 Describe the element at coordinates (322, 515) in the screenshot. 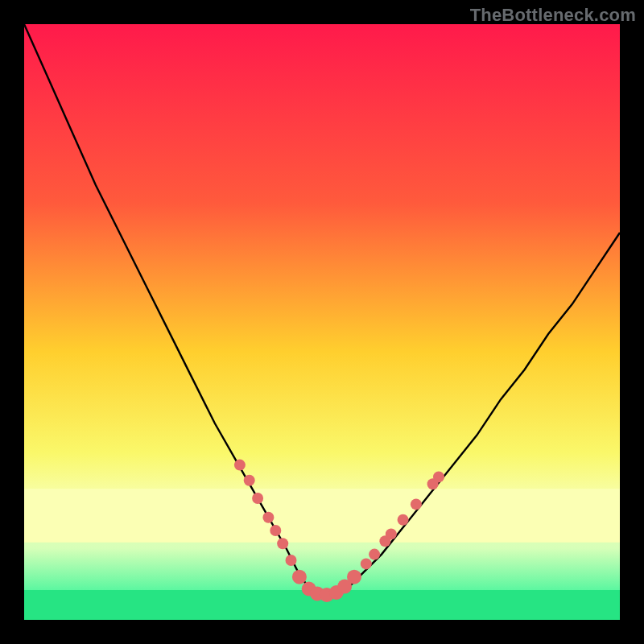

I see `yellow-band` at that location.